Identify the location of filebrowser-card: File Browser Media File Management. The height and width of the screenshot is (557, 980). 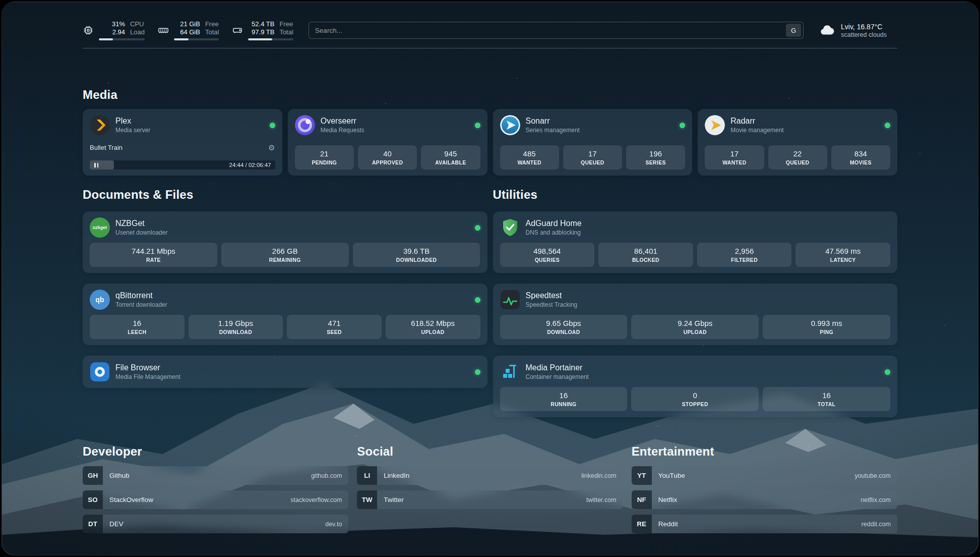
(285, 372).